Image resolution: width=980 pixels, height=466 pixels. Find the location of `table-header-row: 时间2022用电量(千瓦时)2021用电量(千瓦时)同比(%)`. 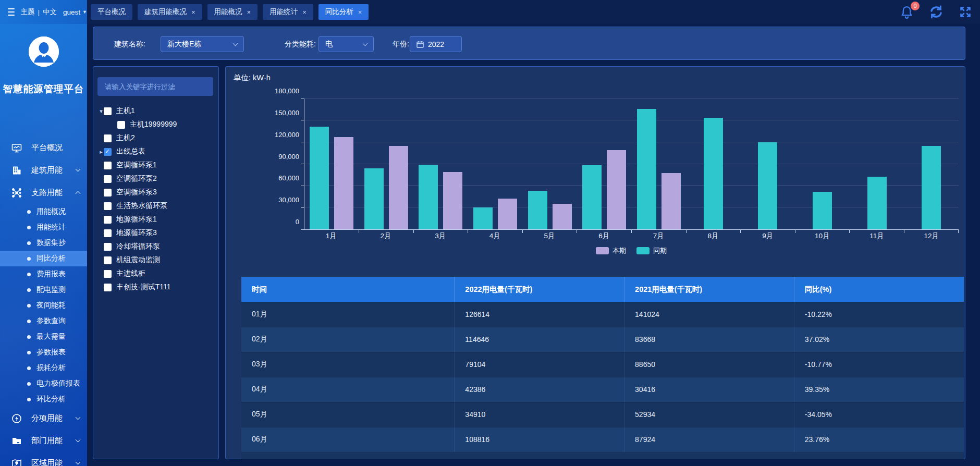

table-header-row: 时间2022用电量(千瓦时)2021用电量(千瓦时)同比(%) is located at coordinates (603, 289).